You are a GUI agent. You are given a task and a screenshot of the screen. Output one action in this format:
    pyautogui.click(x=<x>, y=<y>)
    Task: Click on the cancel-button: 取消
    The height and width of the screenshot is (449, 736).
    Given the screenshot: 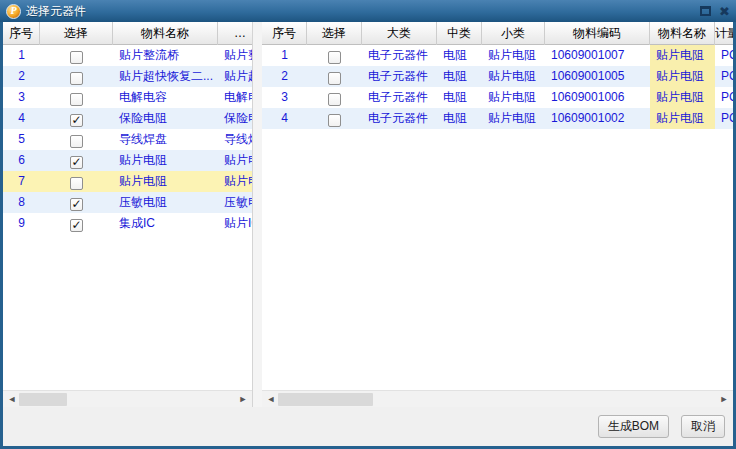 What is the action you would take?
    pyautogui.click(x=703, y=426)
    